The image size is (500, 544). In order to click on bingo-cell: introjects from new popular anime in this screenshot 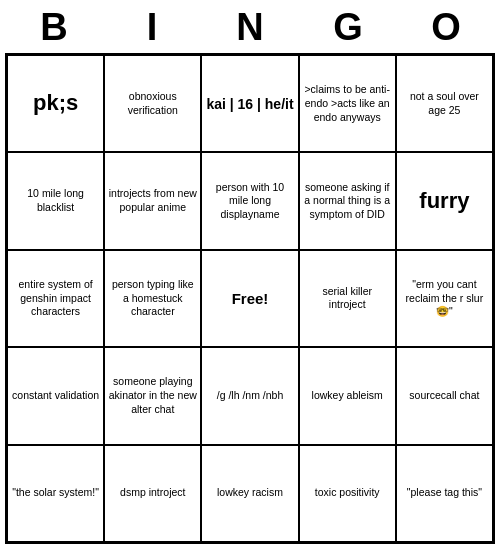, I will do `click(152, 200)`.